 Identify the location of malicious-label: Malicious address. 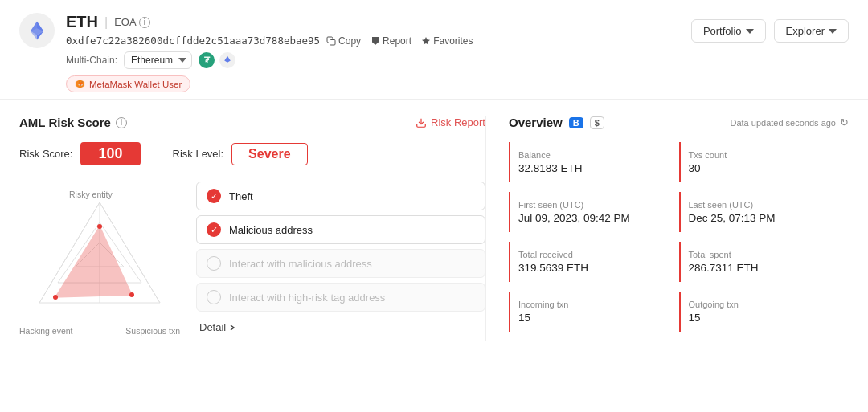
(271, 230).